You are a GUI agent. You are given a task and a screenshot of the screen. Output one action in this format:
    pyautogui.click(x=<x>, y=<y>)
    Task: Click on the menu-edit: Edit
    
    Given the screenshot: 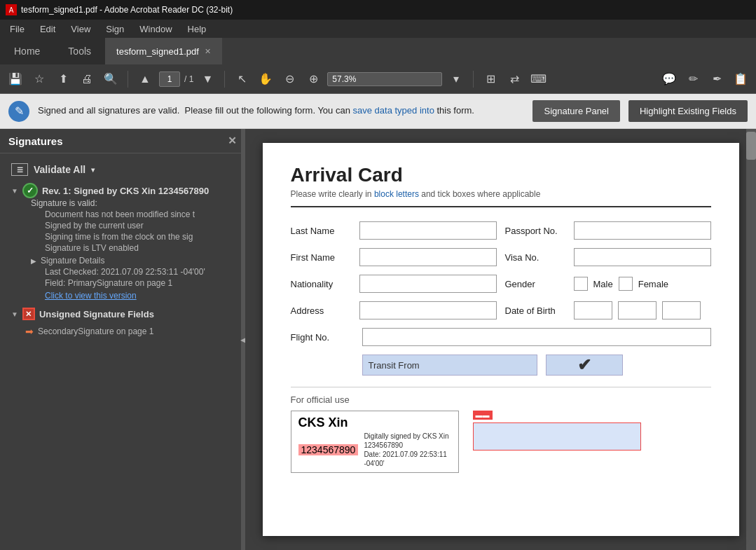 What is the action you would take?
    pyautogui.click(x=48, y=29)
    